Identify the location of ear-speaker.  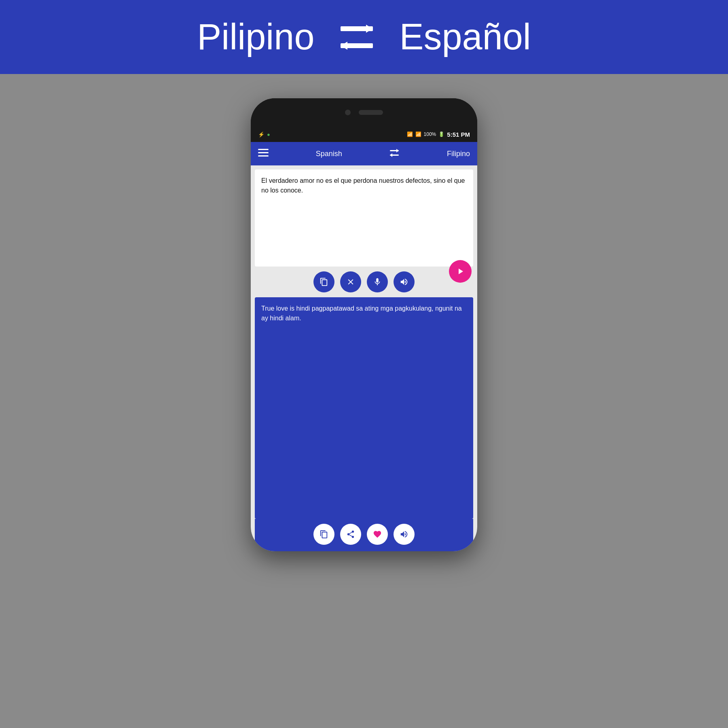
(371, 112).